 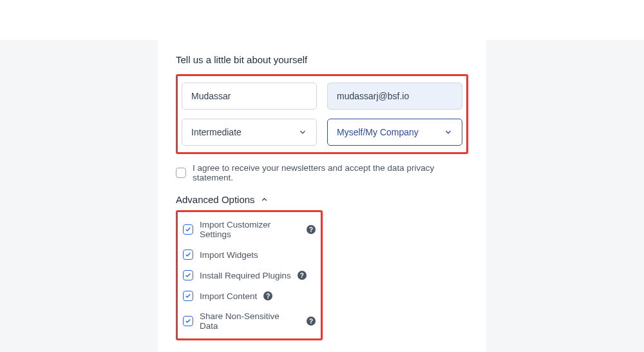 I want to click on section-title: Tell us a little bit about yourself, so click(x=322, y=59).